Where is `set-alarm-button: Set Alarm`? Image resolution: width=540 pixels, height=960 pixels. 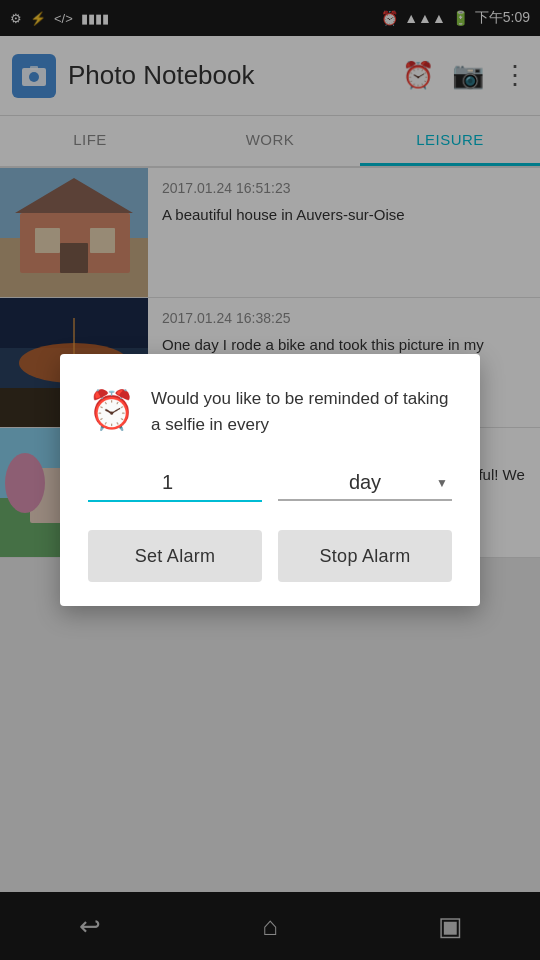 set-alarm-button: Set Alarm is located at coordinates (175, 556).